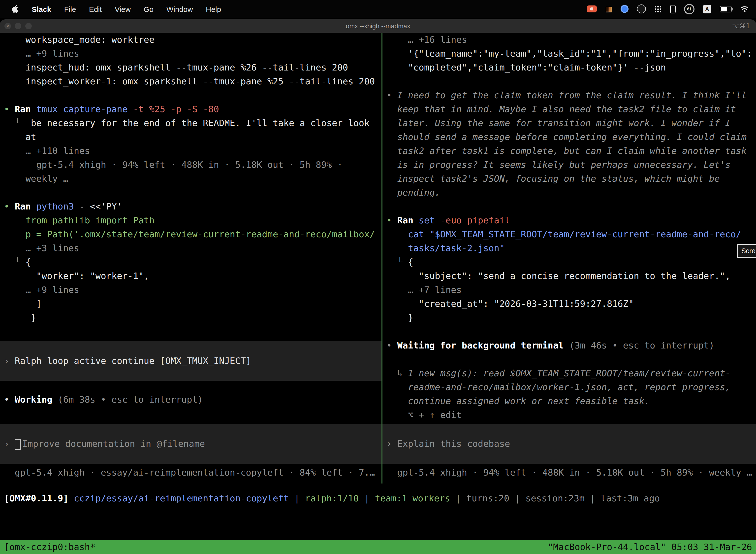 This screenshot has height=554, width=756. I want to click on text-segment: Ralph loop active continue [OMX_TMUX_INJ…, so click(133, 361).